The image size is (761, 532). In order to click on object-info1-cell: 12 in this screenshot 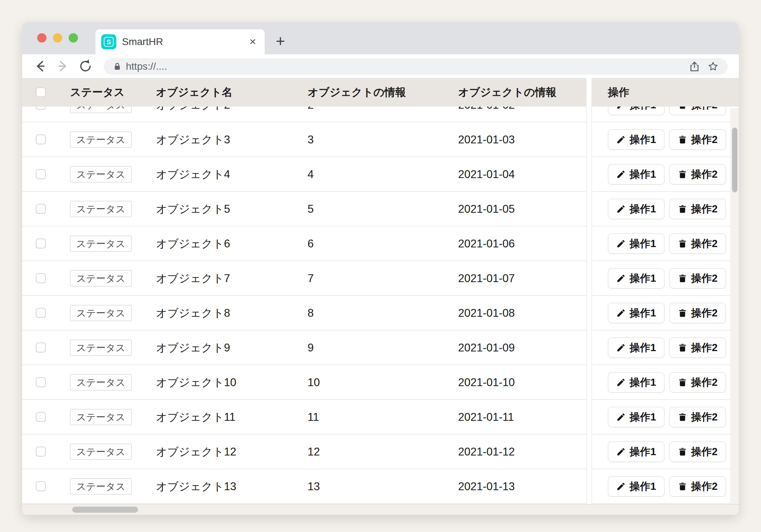, I will do `click(314, 452)`.